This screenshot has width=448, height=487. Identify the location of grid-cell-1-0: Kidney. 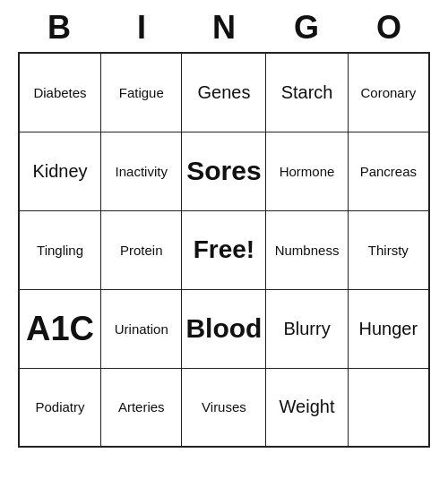
(60, 171).